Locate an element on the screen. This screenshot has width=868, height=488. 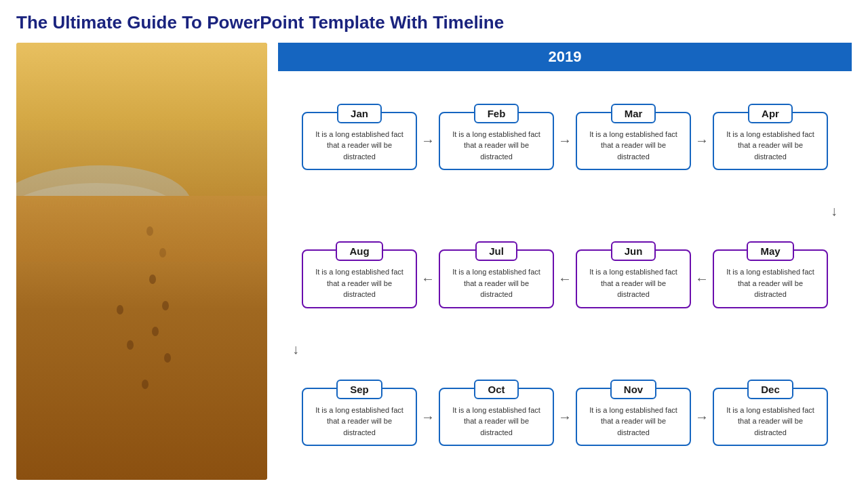
arrow-sep-oct is located at coordinates (428, 417).